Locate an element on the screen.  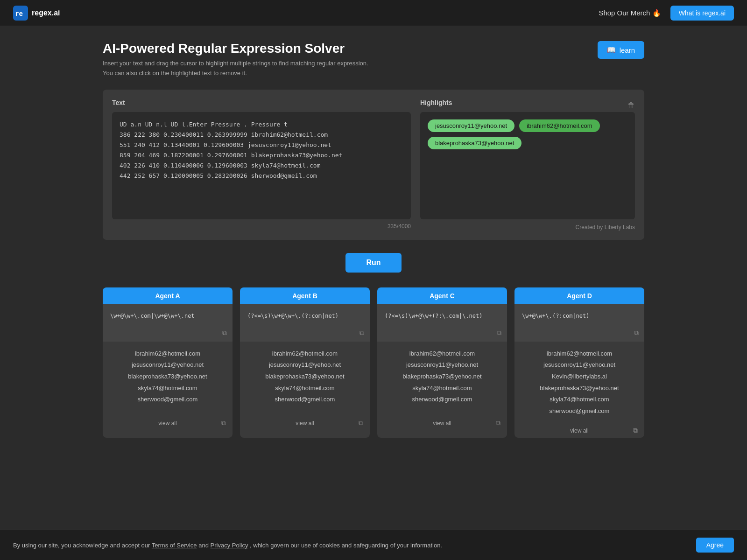
header-row: AI-Powered Regular Expression Solver Ins… is located at coordinates (374, 60).